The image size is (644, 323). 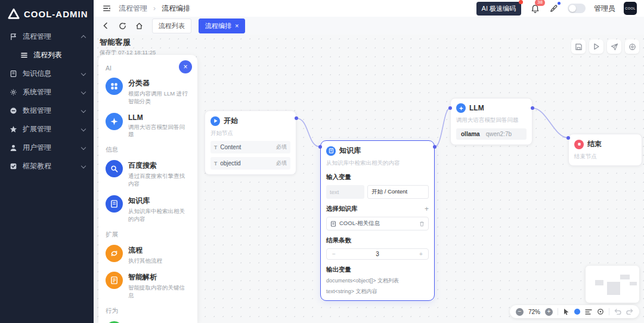 I want to click on palette-category-label: 扩展, so click(x=148, y=235).